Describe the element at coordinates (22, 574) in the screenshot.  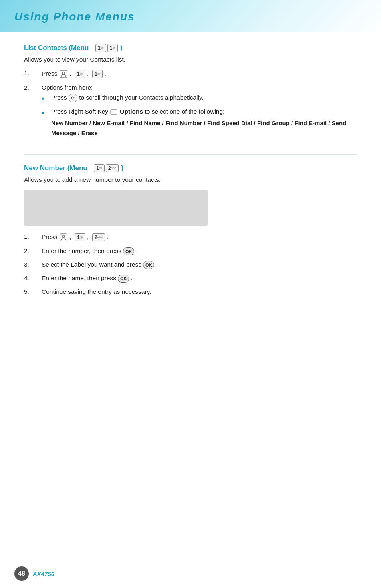
I see `page-number: 48` at that location.